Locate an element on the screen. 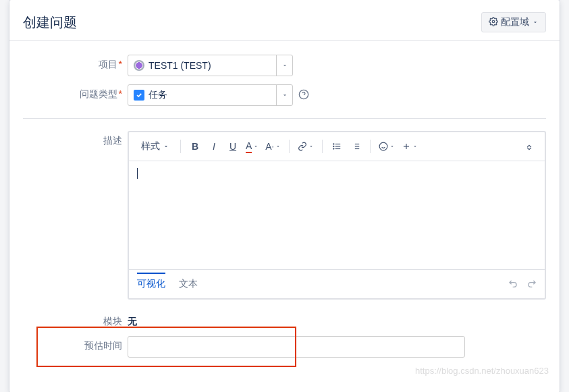  module-row: 模块 无 is located at coordinates (285, 320).